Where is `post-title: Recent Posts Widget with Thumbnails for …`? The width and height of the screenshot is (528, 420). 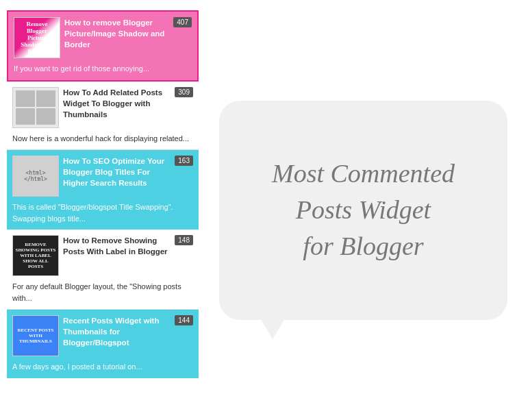
post-title: Recent Posts Widget with Thumbnails for … is located at coordinates (118, 332).